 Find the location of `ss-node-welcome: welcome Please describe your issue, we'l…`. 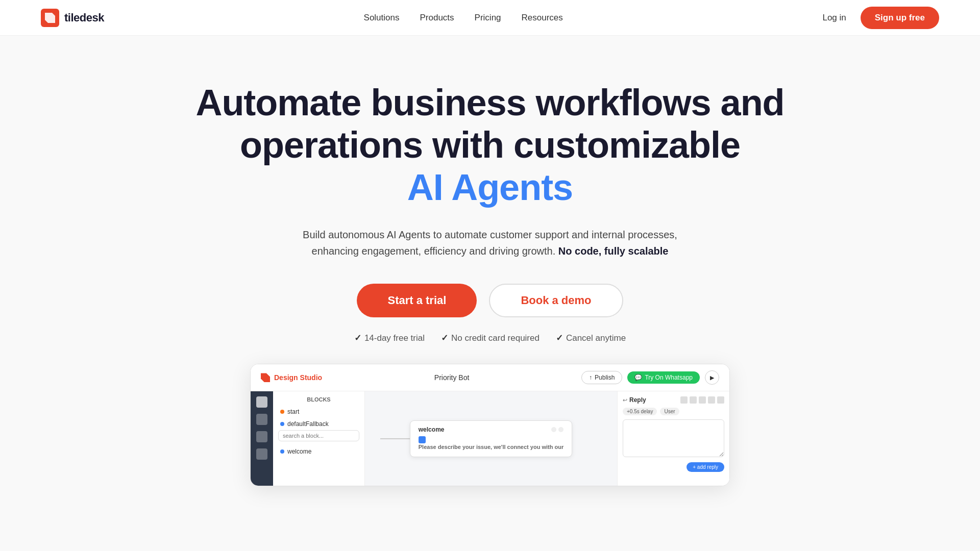

ss-node-welcome: welcome Please describe your issue, we'l… is located at coordinates (491, 439).